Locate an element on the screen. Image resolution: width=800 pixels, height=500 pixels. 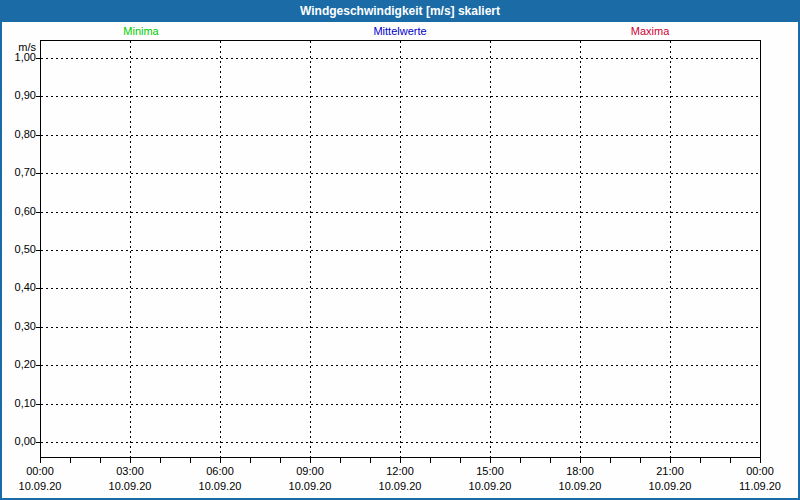
y-tick-label: 0,60 is located at coordinates (18, 212).